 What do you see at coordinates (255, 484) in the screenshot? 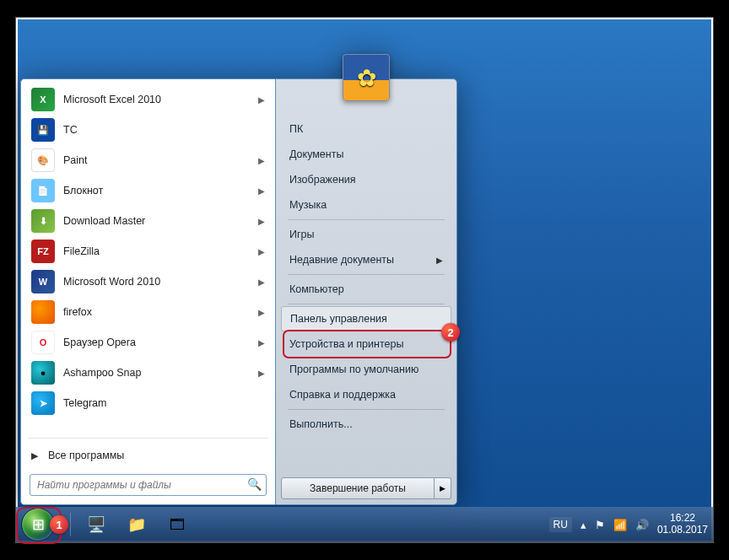
I see `search-icon: 🔍` at bounding box center [255, 484].